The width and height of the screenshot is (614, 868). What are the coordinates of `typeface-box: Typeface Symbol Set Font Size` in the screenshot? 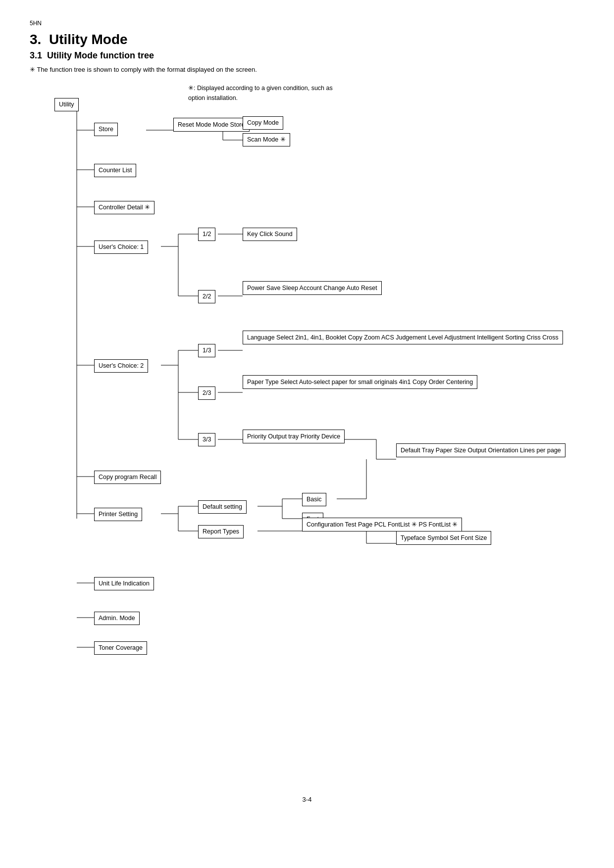 It's located at (444, 538).